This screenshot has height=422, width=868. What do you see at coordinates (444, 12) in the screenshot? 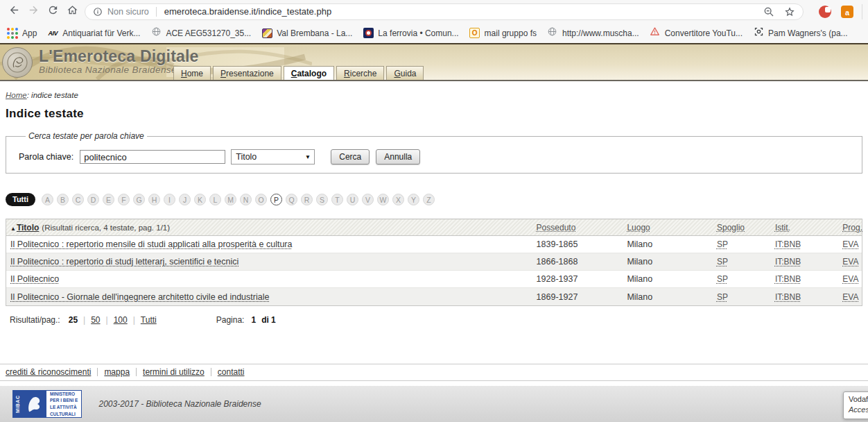
I see `address-bar: Non sicuro emeroteca.braidense.it/indice…` at bounding box center [444, 12].